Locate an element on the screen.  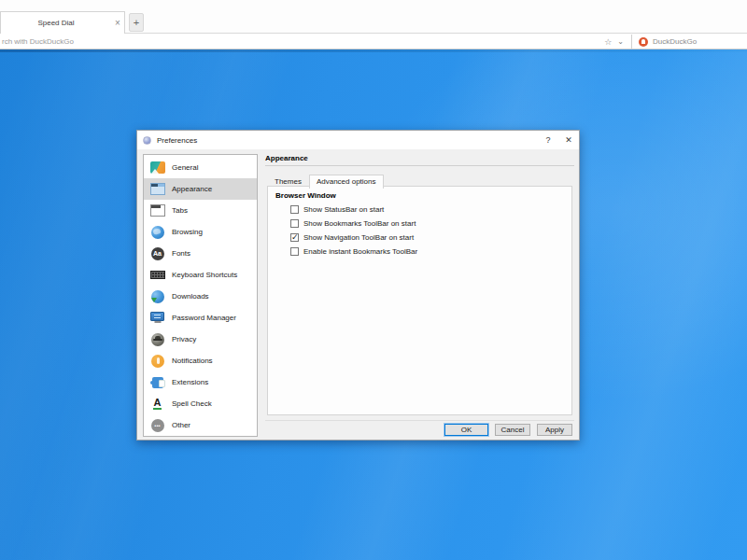
checkbox-label: Show StatusBar on start is located at coordinates (344, 209).